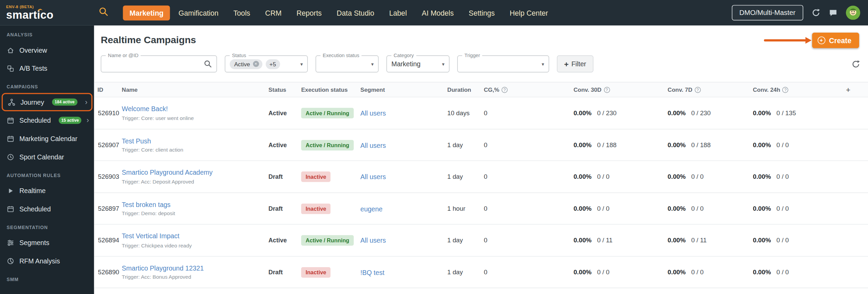 The height and width of the screenshot is (294, 868). I want to click on campaign-status: Draft, so click(285, 177).